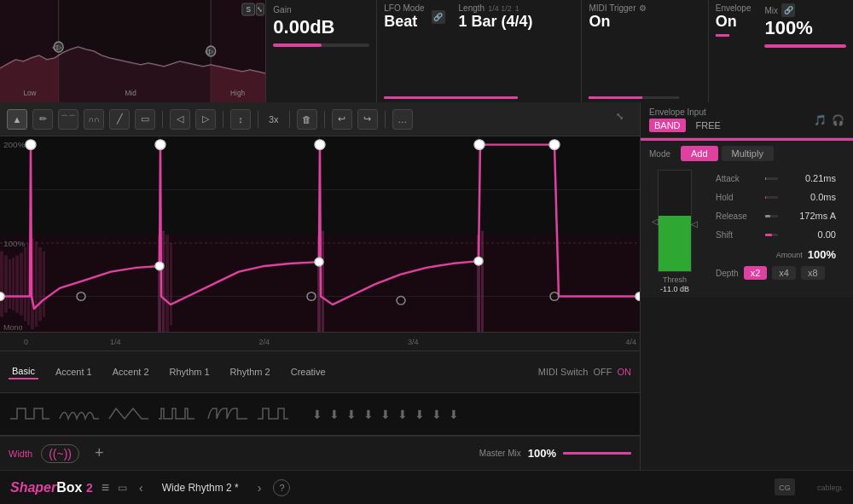 Image resolution: width=853 pixels, height=504 pixels. What do you see at coordinates (223, 119) in the screenshot?
I see `tool-sep2` at bounding box center [223, 119].